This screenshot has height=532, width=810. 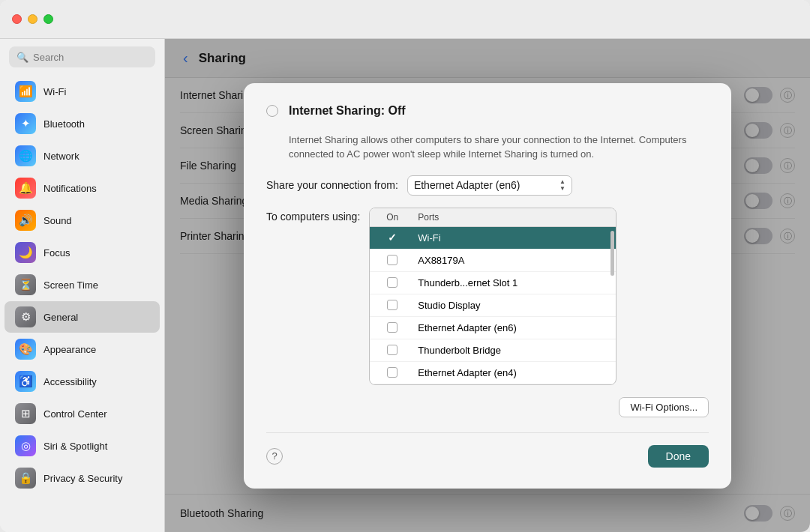 What do you see at coordinates (405, 19) in the screenshot?
I see `titlebar` at bounding box center [405, 19].